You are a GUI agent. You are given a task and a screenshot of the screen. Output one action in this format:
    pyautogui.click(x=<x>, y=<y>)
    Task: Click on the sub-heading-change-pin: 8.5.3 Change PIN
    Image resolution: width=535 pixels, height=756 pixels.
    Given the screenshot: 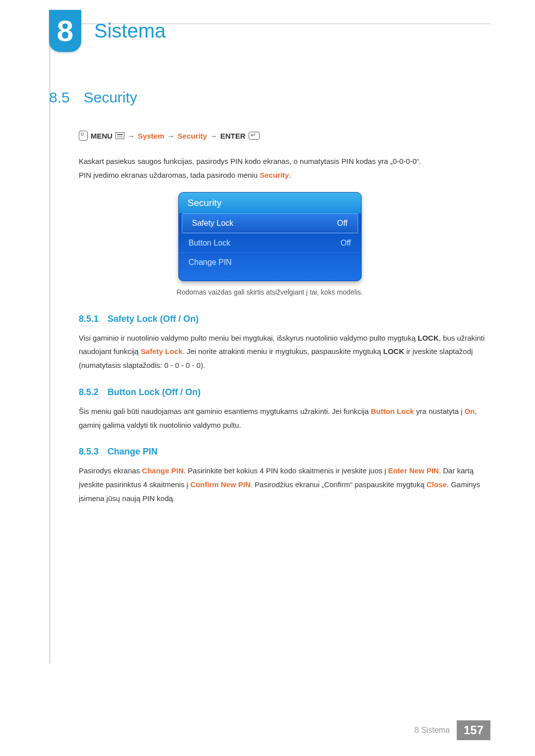 What is the action you would take?
    pyautogui.click(x=284, y=452)
    